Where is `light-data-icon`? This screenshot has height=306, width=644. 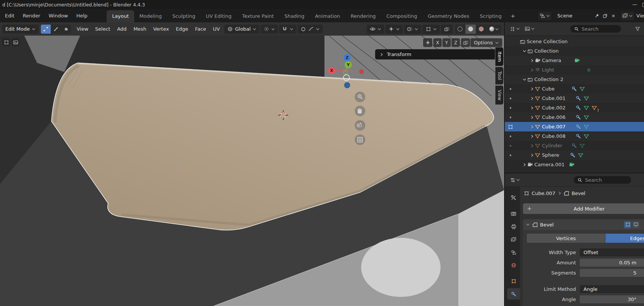 light-data-icon is located at coordinates (588, 70).